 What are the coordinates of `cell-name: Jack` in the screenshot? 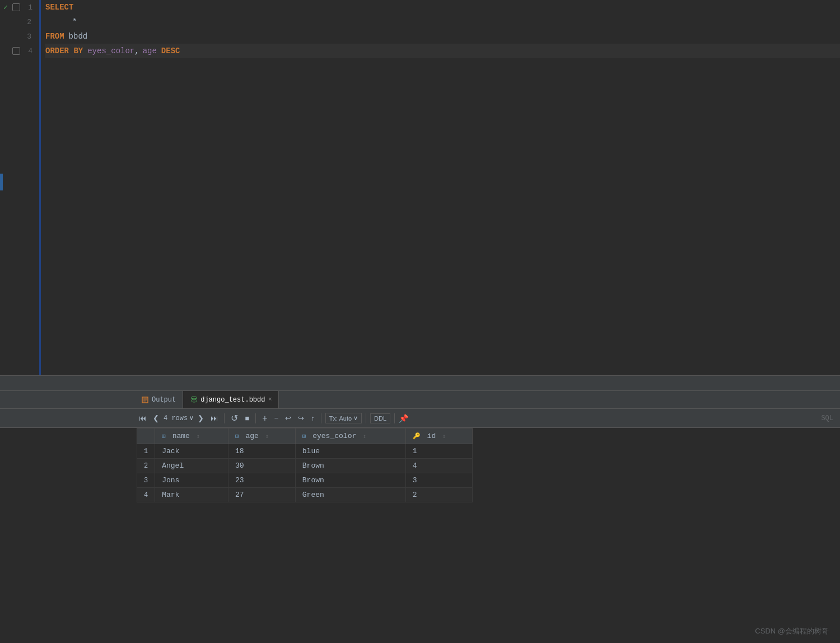 It's located at (192, 451).